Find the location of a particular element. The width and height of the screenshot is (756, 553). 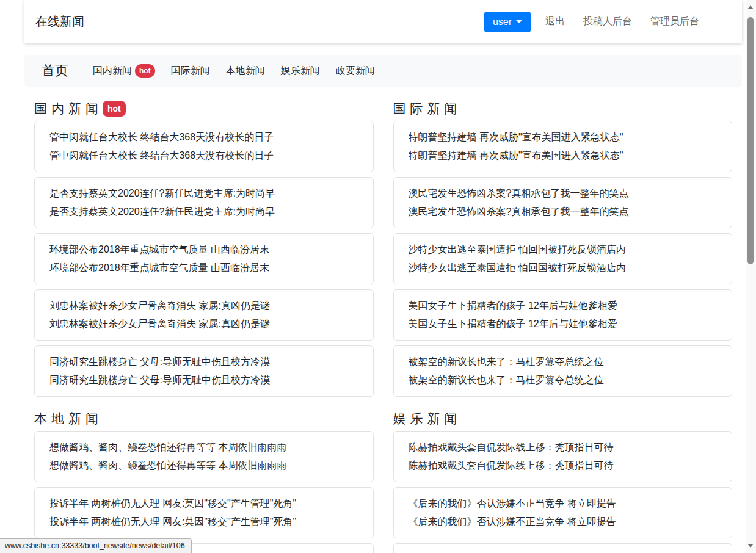

news-card: 澳民宅发生恐怖凶杀案?真相承包了我一整年的笑点 澳民宅发生恐怖凶杀案?真相承包了… is located at coordinates (563, 203).